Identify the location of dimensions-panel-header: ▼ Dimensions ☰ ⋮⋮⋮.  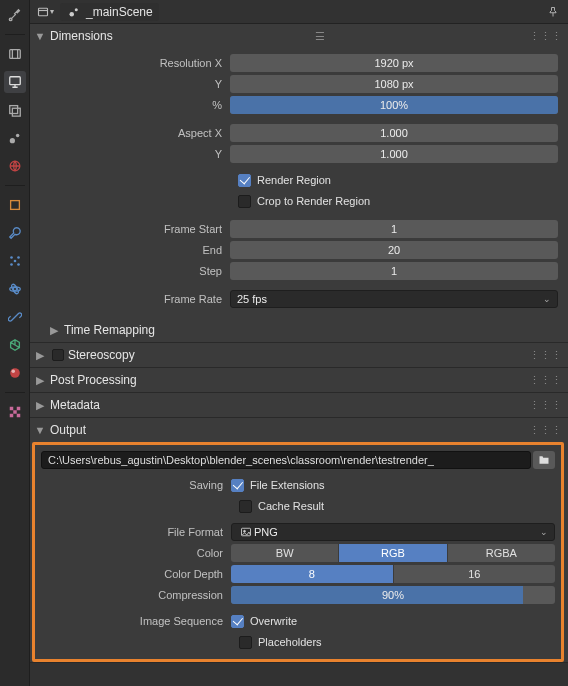
(299, 36).